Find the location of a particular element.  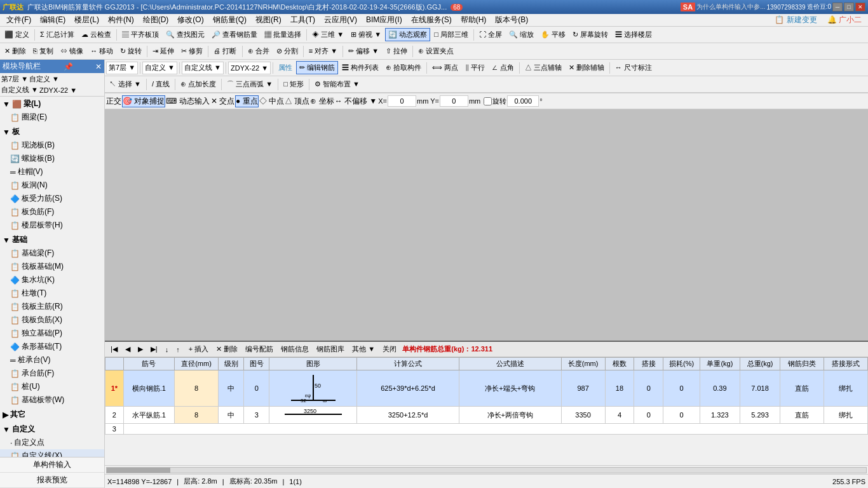

minimize-button: ─ is located at coordinates (837, 7).